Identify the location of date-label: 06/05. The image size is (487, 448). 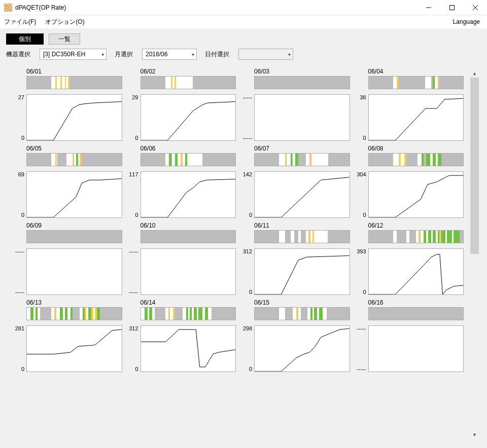
(74, 148).